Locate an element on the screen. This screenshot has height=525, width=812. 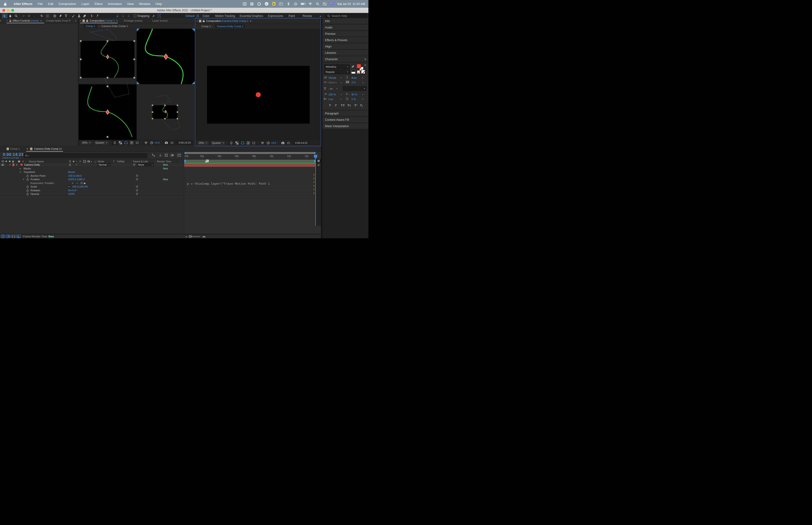
roto-brush-tool is located at coordinates (92, 16).